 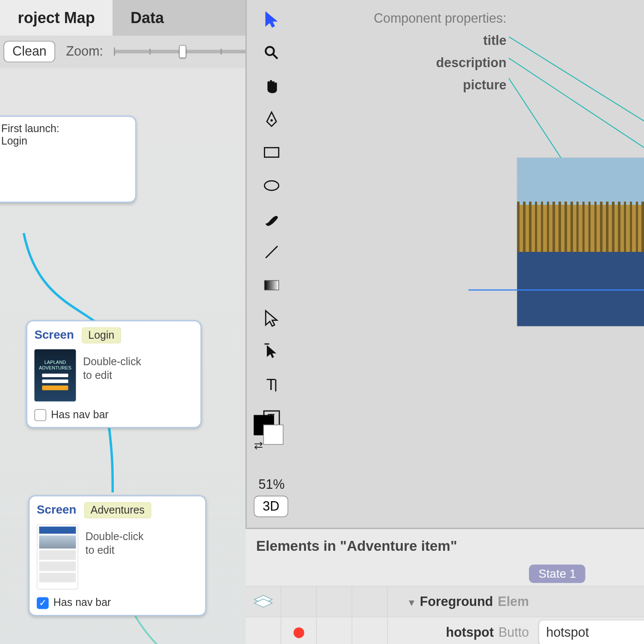 I want to click on tab-project-map: roject Map, so click(x=56, y=18).